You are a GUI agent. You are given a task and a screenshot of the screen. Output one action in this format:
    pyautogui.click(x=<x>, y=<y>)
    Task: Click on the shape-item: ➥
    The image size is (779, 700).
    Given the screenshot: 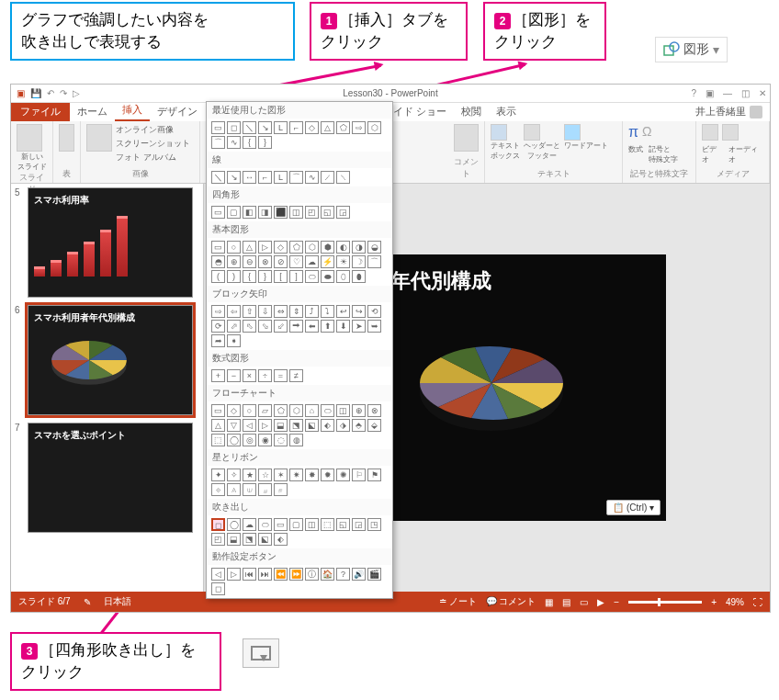 What is the action you would take?
    pyautogui.click(x=375, y=326)
    